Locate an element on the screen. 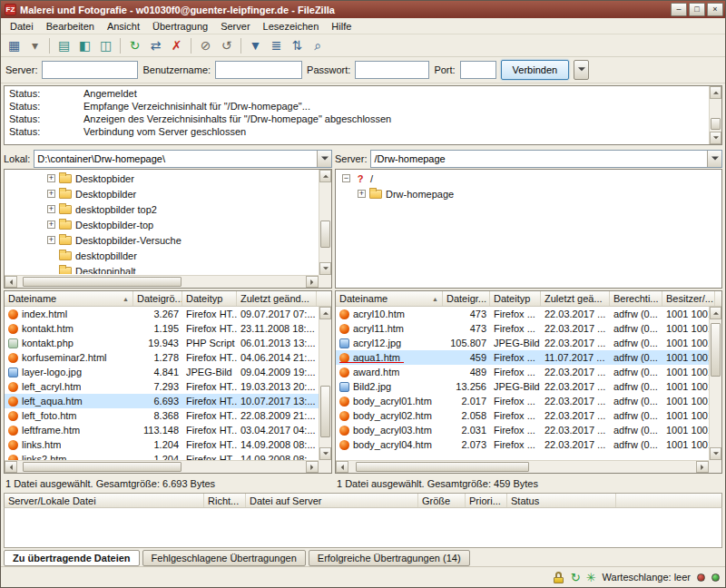 The image size is (726, 588). file-row: aqua1.htm459Firefox ...11.07.2017 ...adf… is located at coordinates (523, 358).